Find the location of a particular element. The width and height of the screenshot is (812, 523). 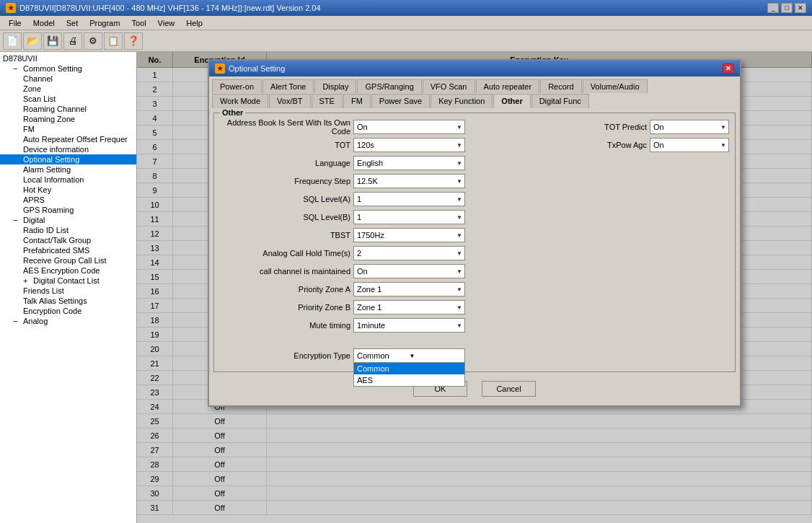

toolbar-new: 📄 is located at coordinates (12, 41).